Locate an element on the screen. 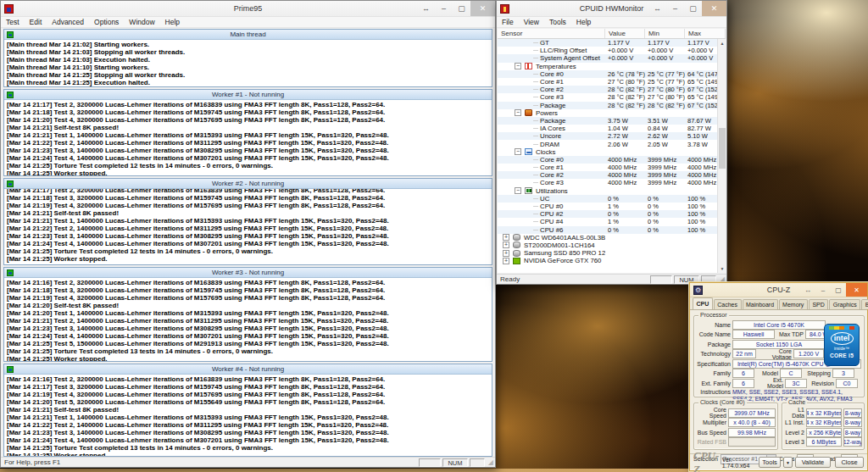 The width and height of the screenshot is (868, 472). tab-caches: Caches is located at coordinates (727, 304).